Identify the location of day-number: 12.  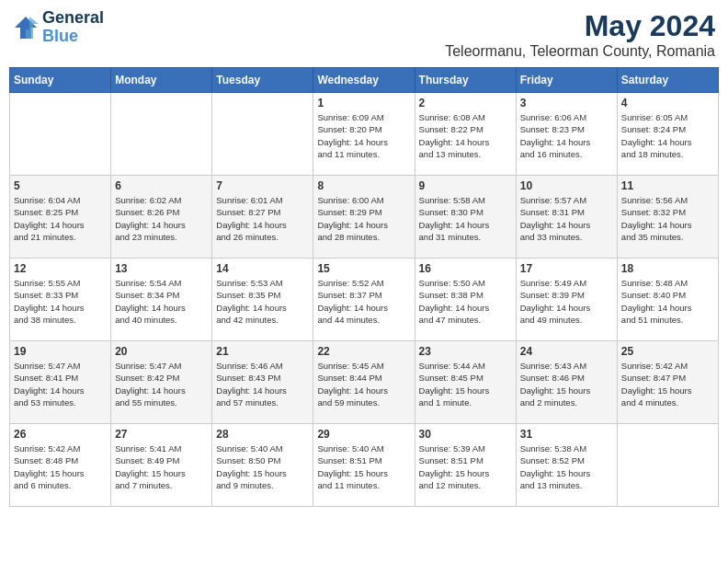
(61, 269).